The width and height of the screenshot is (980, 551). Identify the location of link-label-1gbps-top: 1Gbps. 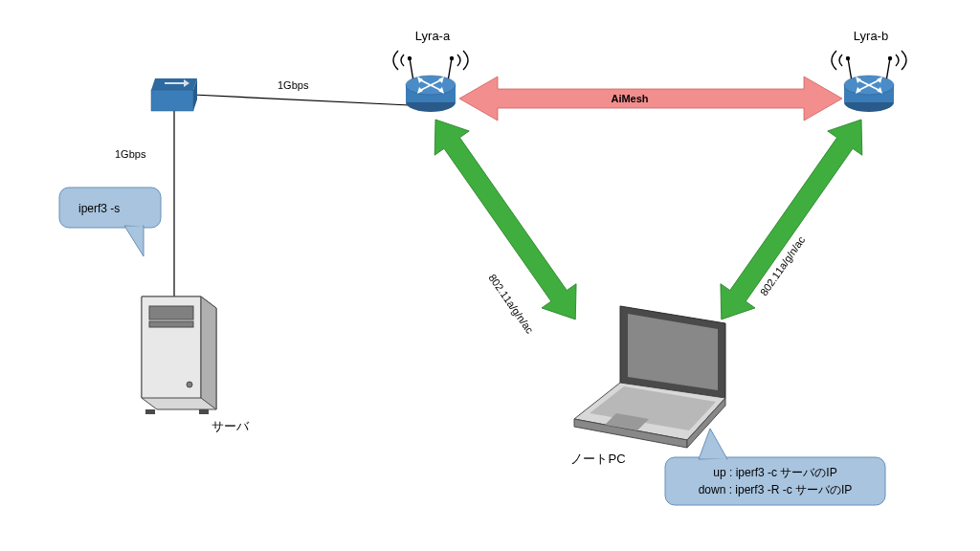
(293, 85).